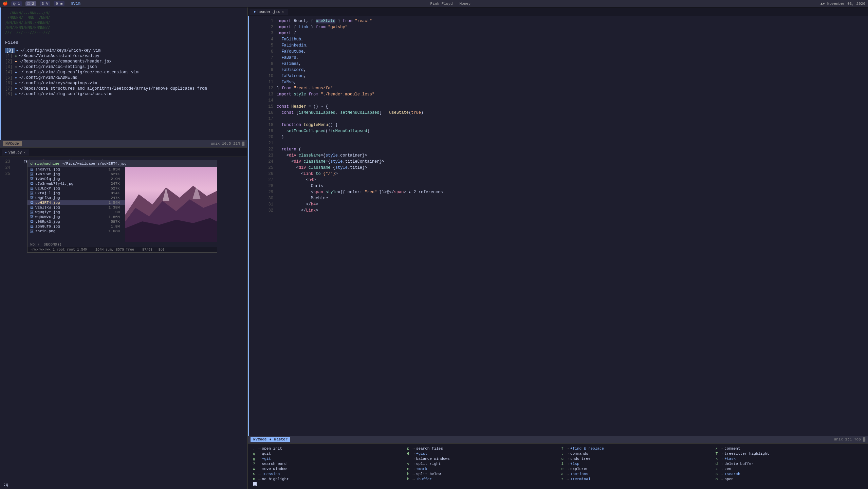 The width and height of the screenshot is (868, 489). I want to click on line-content: Chris, so click(571, 186).